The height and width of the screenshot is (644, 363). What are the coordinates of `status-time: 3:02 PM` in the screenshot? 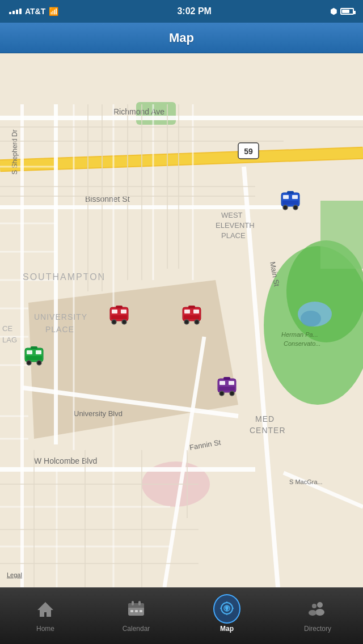 It's located at (194, 11).